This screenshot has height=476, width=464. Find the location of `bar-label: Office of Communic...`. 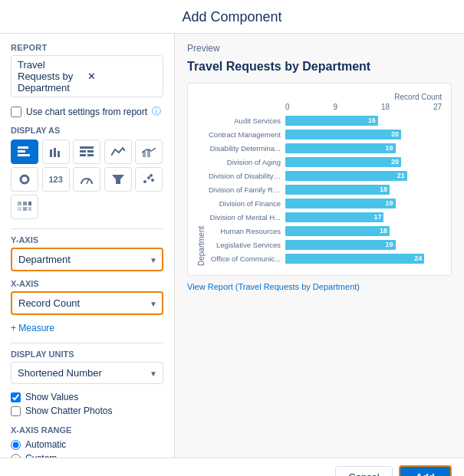

bar-label: Office of Communic... is located at coordinates (247, 259).